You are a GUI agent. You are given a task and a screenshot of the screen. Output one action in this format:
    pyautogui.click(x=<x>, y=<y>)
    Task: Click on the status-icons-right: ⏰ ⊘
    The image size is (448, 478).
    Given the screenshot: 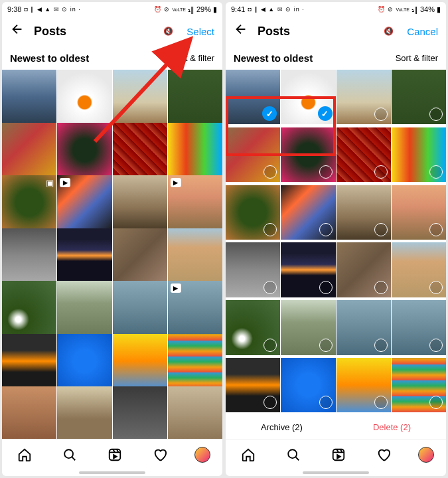 What is the action you would take?
    pyautogui.click(x=386, y=9)
    